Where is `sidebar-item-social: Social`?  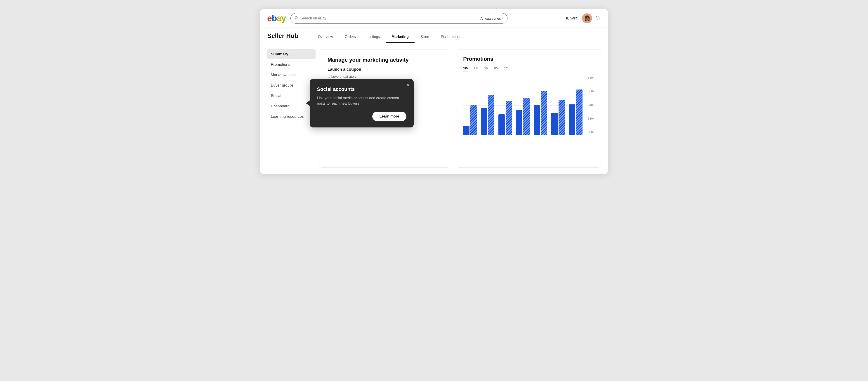
sidebar-item-social: Social is located at coordinates (291, 96).